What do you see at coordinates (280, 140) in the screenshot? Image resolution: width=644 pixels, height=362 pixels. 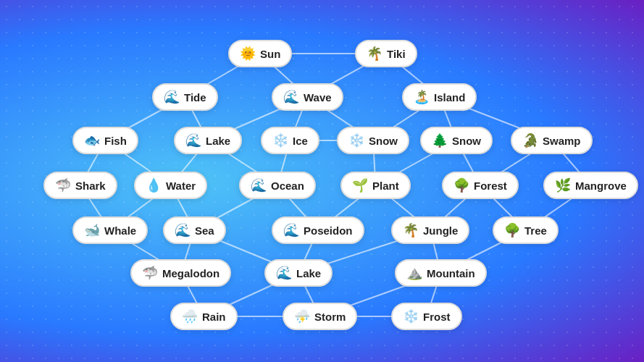 I see `node-icon-ice: ❄️` at bounding box center [280, 140].